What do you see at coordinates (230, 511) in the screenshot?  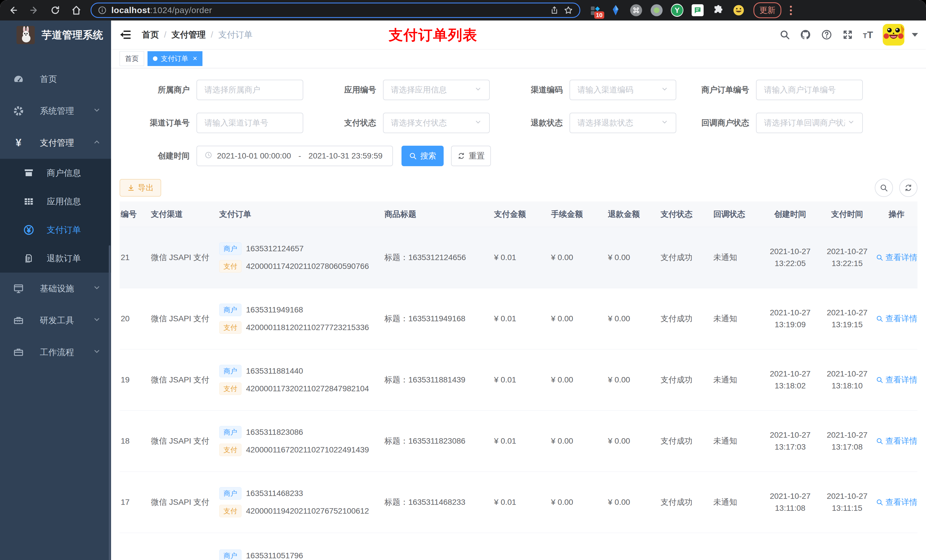 I see `pay-tag: 支付` at bounding box center [230, 511].